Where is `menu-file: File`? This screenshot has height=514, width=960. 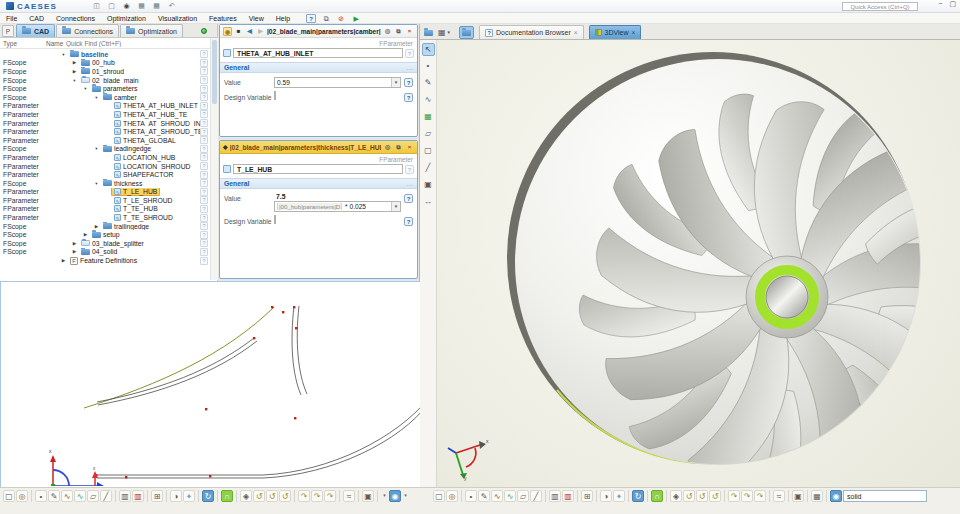
menu-file: File is located at coordinates (12, 18).